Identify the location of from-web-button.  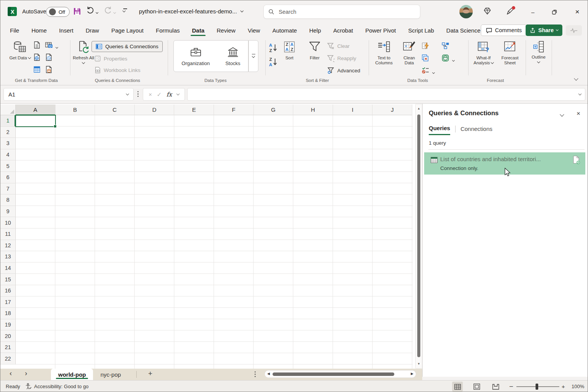
(37, 58).